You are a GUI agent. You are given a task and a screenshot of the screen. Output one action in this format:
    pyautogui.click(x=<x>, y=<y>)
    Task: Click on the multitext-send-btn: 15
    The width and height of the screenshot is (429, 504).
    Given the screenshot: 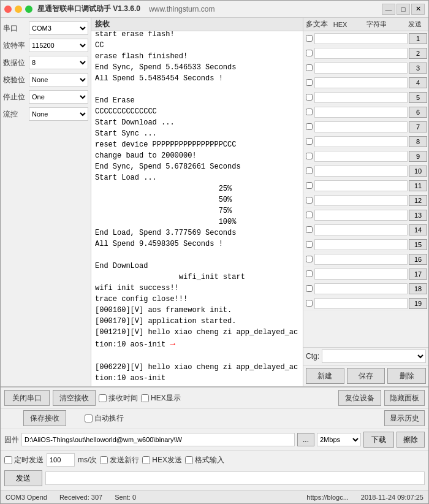 What is the action you would take?
    pyautogui.click(x=418, y=245)
    